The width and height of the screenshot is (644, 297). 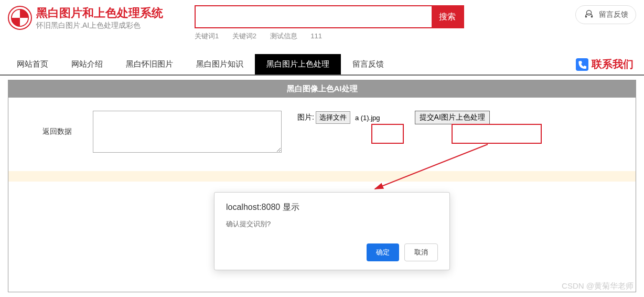 I want to click on divider-band, so click(x=322, y=176).